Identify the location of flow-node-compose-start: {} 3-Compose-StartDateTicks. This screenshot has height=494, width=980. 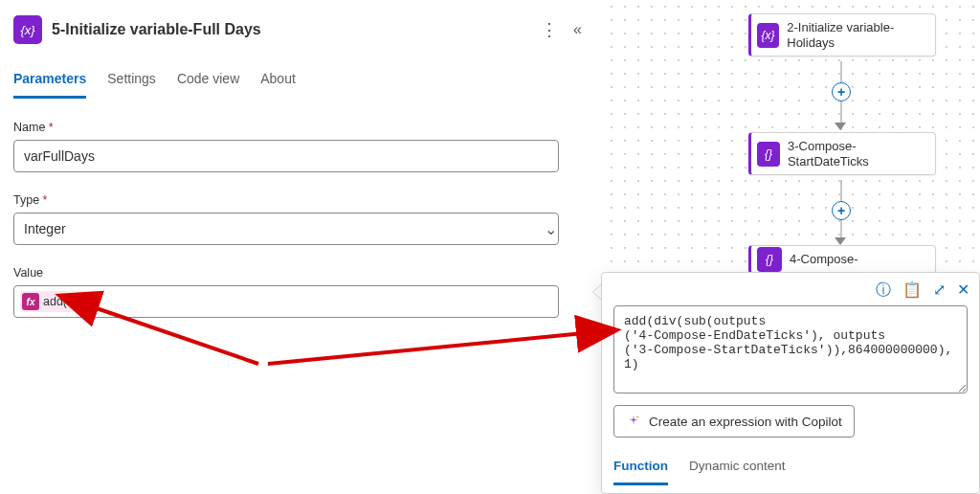
(842, 153).